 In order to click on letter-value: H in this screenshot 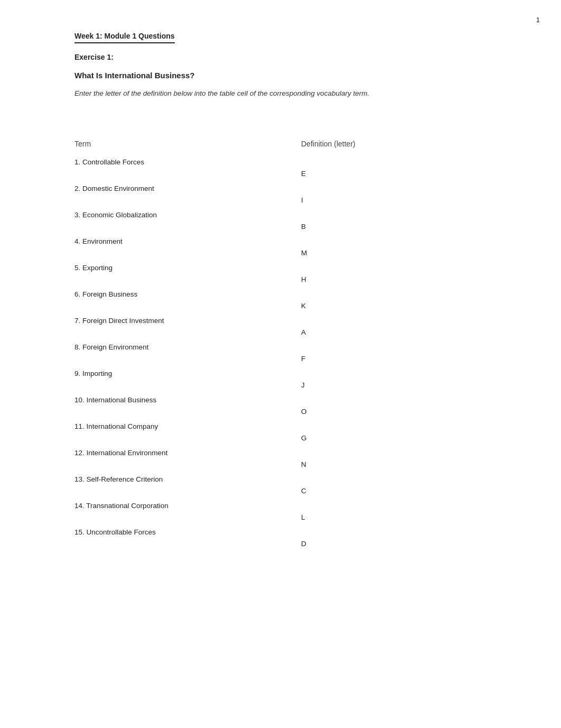, I will do `click(394, 281)`.